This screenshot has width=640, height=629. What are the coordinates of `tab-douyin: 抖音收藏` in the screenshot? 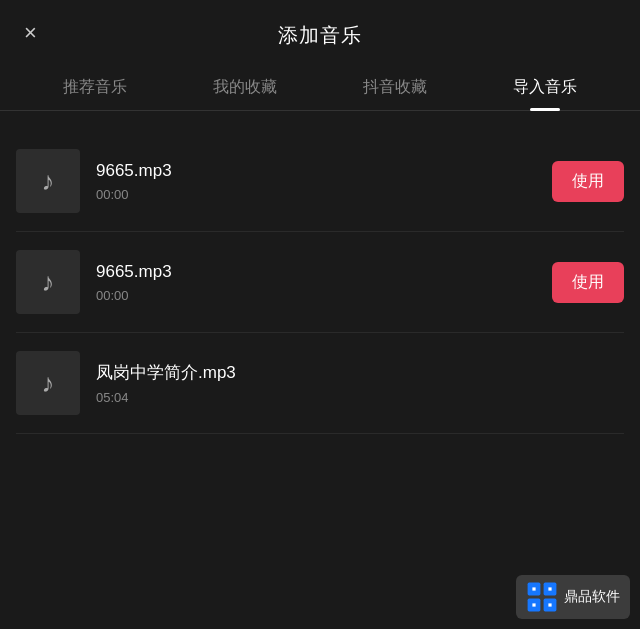 It's located at (395, 94).